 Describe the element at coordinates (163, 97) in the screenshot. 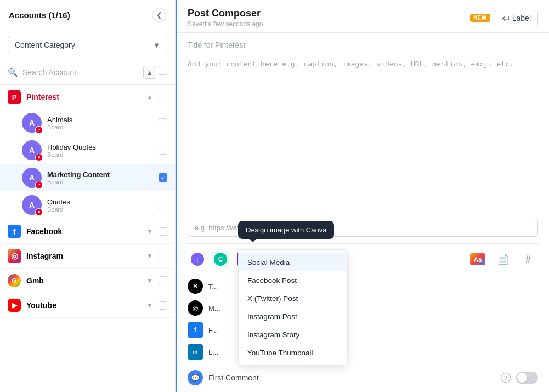

I see `pinterest-select-checkbox` at that location.